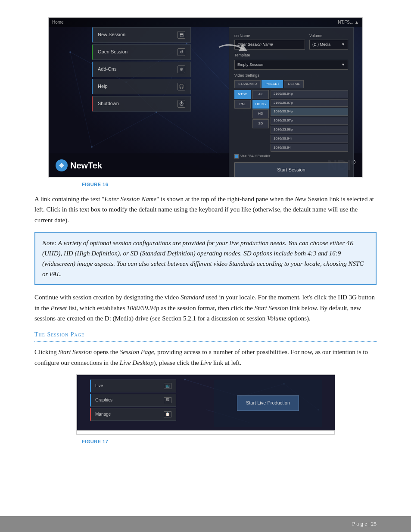 This screenshot has width=411, height=532. Describe the element at coordinates (206, 404) in the screenshot. I see `figure17-screenshot-container: Live 📺 Graphics 🖼 Manage 📋 Start Live Pr…` at that location.